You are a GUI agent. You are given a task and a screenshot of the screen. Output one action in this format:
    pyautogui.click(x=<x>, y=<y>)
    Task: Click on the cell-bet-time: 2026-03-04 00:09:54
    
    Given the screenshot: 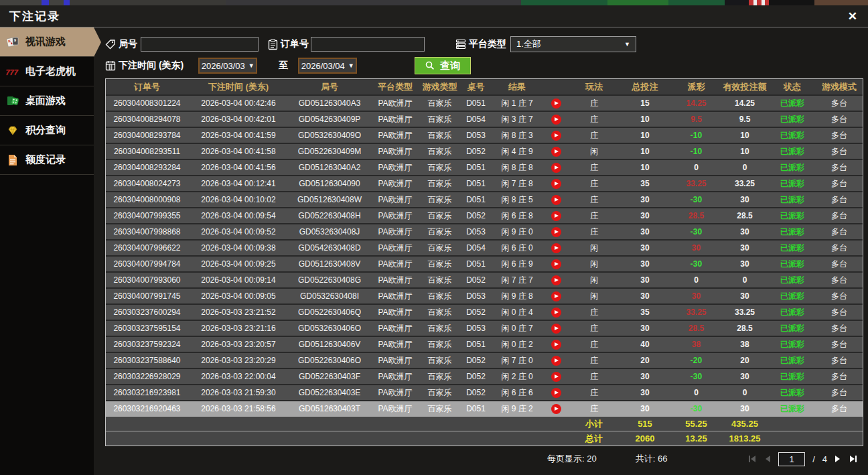 What is the action you would take?
    pyautogui.click(x=238, y=216)
    